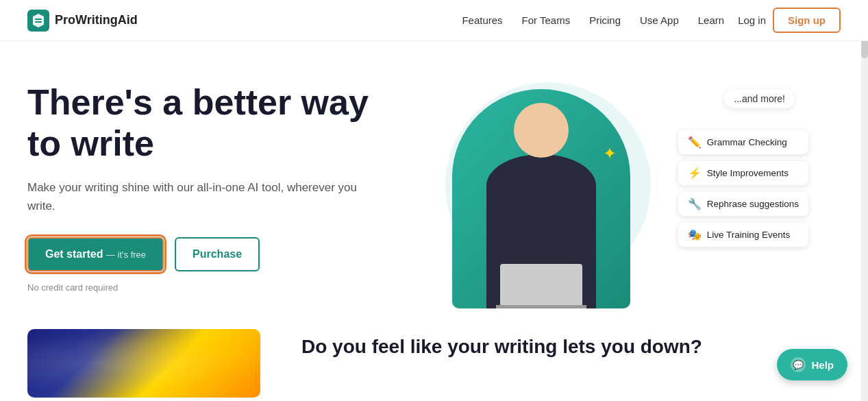 This screenshot has height=401, width=868. I want to click on laptop-screen, so click(541, 284).